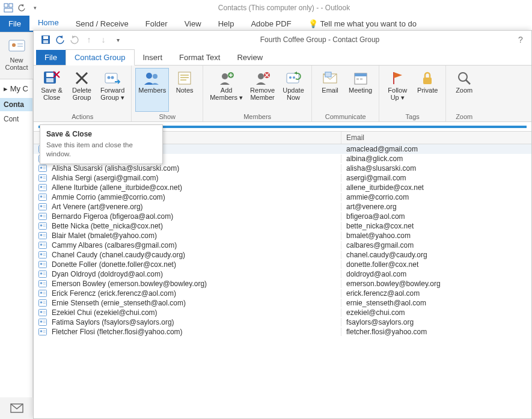 The width and height of the screenshot is (532, 419). Describe the element at coordinates (436, 293) in the screenshot. I see `member-email: erick.ferencz@aol.com` at that location.